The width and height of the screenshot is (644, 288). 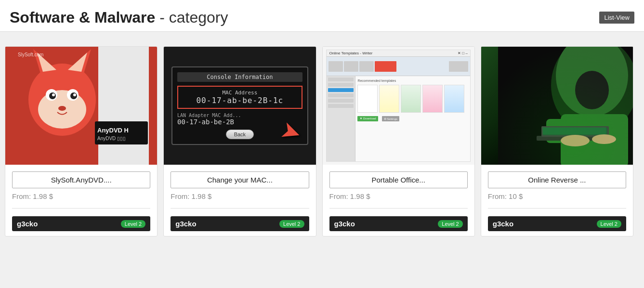 What do you see at coordinates (557, 180) in the screenshot?
I see `product-button-reverse: Online Reverse ...` at bounding box center [557, 180].